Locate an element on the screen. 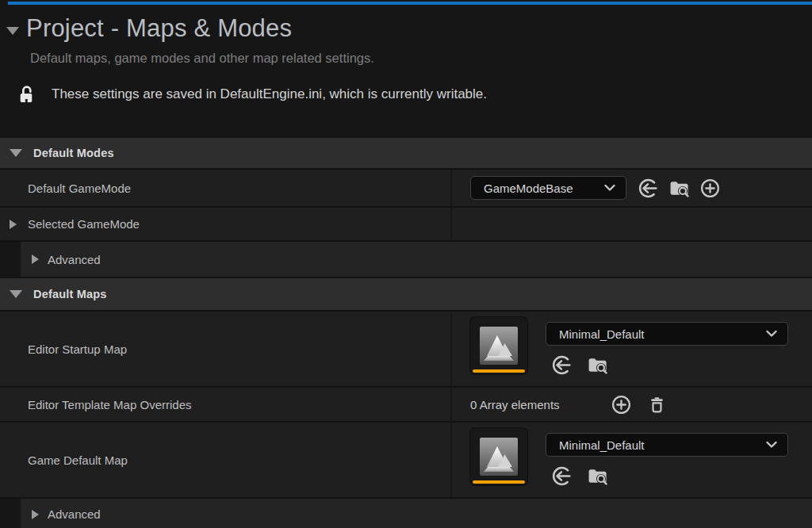 The image size is (812, 528). row-editor-template-map-overrides: Editor Template Map Overrides 0 Array el… is located at coordinates (406, 405).